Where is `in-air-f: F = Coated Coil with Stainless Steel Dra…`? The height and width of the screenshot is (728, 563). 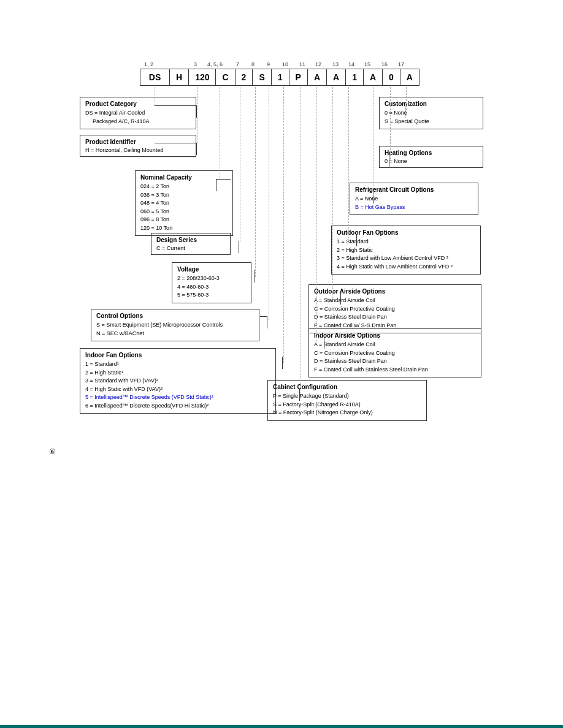 in-air-f: F = Coated Coil with Stainless Steel Dra… is located at coordinates (395, 370).